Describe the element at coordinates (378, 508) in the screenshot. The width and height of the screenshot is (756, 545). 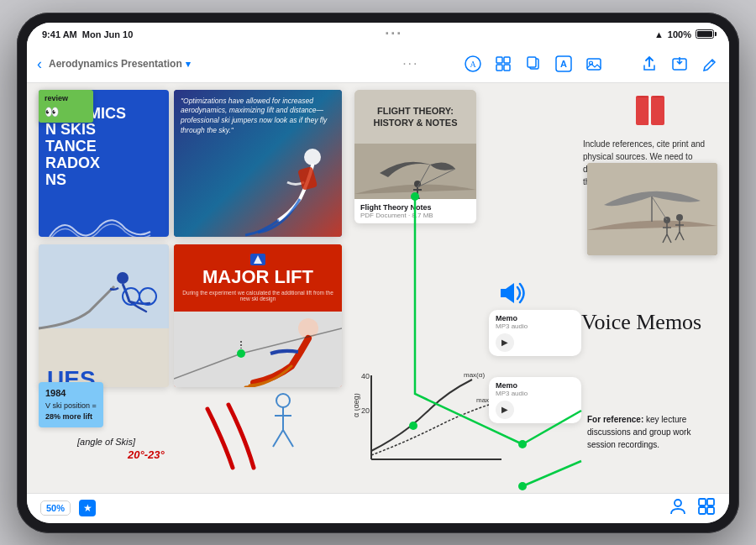
I see `bottom-bar: 50% ★` at that location.